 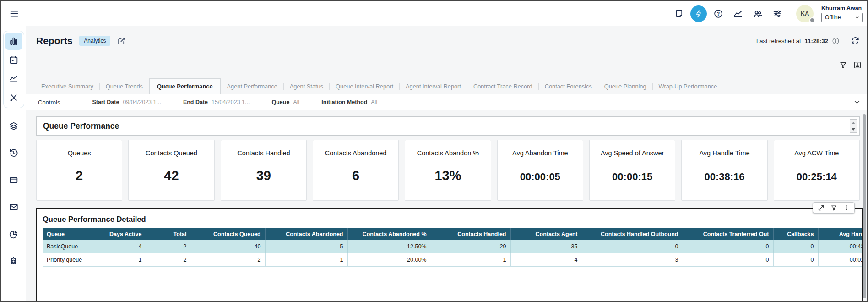 What do you see at coordinates (625, 87) in the screenshot?
I see `tab-queue-planning: Queue Planning` at bounding box center [625, 87].